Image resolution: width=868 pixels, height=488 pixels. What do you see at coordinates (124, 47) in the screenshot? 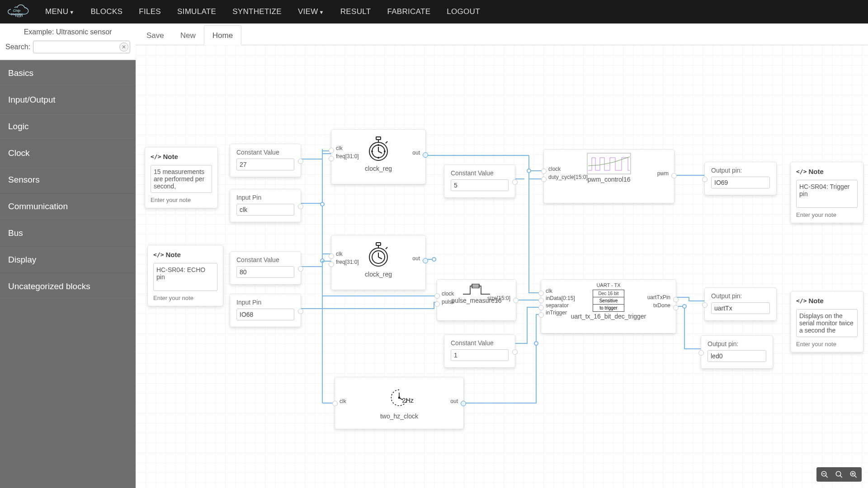
I see `clear-search-icon: ✕` at bounding box center [124, 47].